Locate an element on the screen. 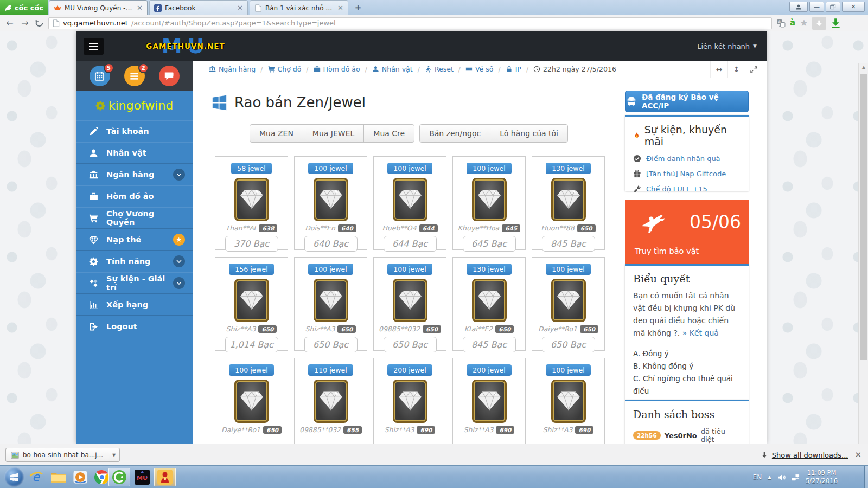 The height and width of the screenshot is (488, 868). sidebar-item-t-nh-n-ng: Tính năng is located at coordinates (135, 261).